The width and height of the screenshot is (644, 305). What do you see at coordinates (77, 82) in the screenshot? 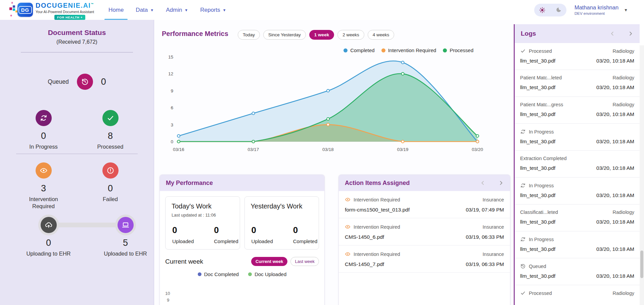
I see `stat-queued: Queued 0` at bounding box center [77, 82].